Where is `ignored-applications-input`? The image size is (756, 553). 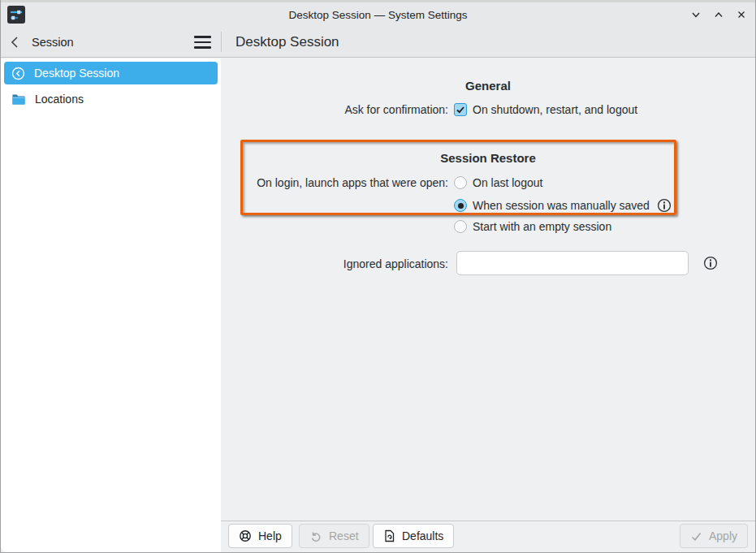 ignored-applications-input is located at coordinates (572, 263).